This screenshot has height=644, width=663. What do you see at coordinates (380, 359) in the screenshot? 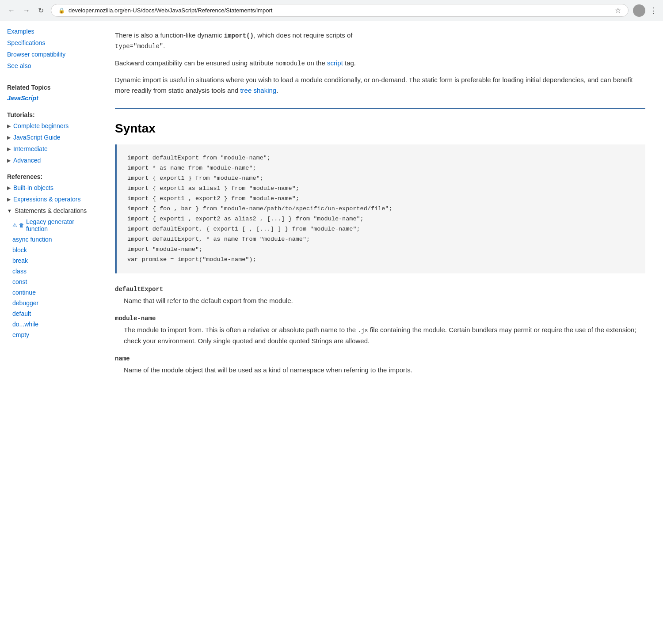
I see `param-name-name: name` at bounding box center [380, 359].